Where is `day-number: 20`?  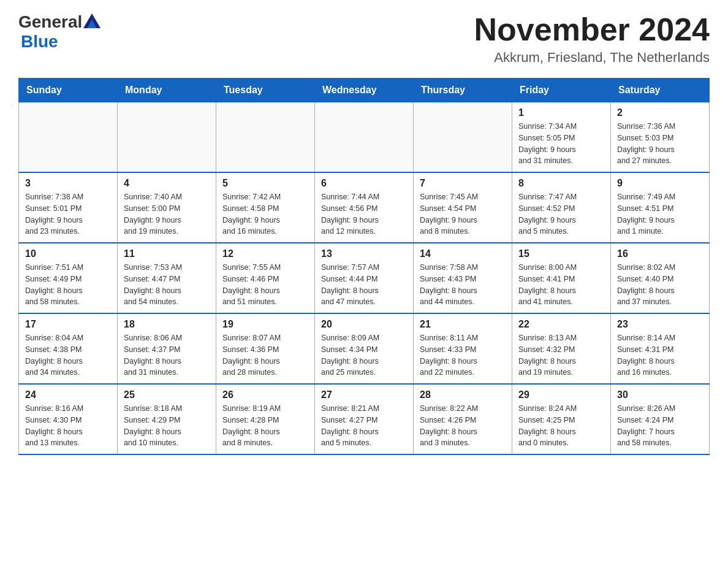
day-number: 20 is located at coordinates (364, 324).